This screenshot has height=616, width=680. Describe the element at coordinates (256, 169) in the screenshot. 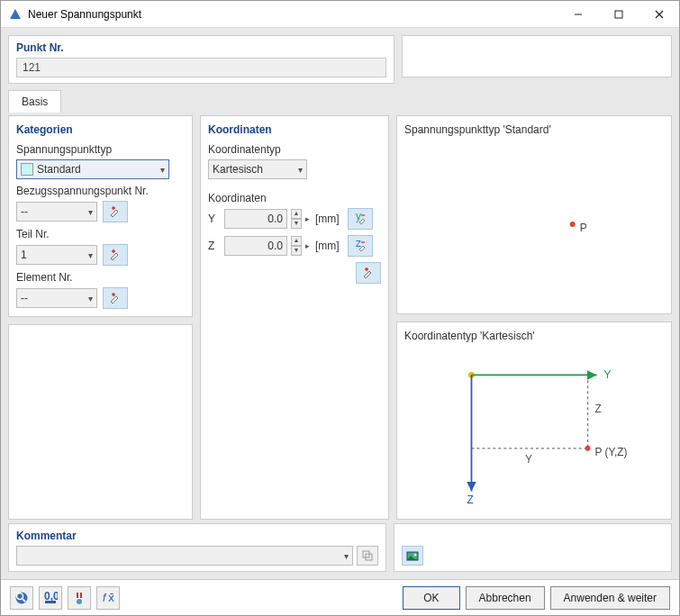

I see `koordinatentyp-value: Kartesisch` at that location.